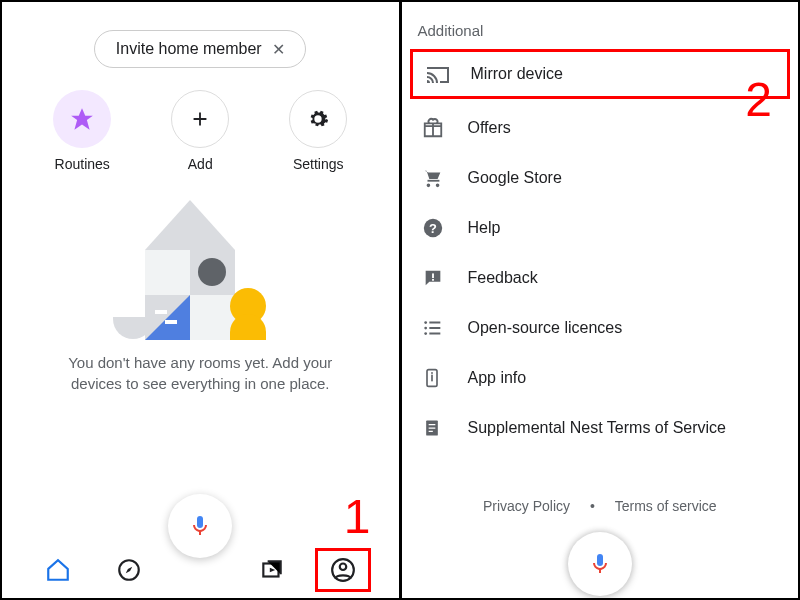 The image size is (800, 600). What do you see at coordinates (272, 570) in the screenshot?
I see `media-tab` at bounding box center [272, 570].